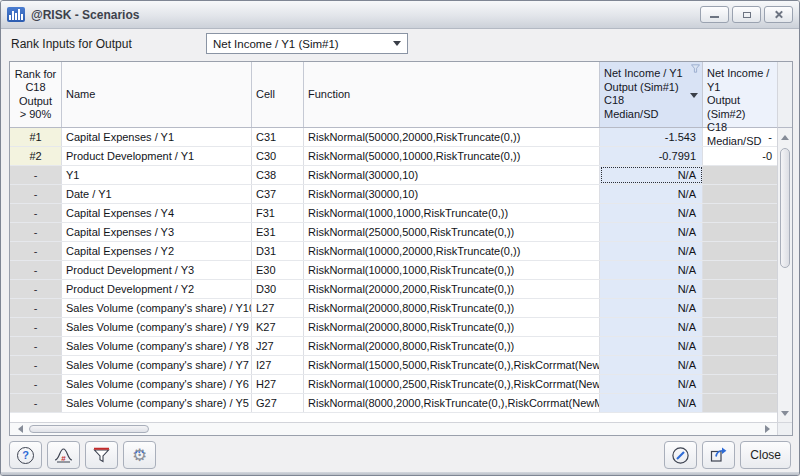  What do you see at coordinates (278, 94) in the screenshot?
I see `header-cell: Cell` at bounding box center [278, 94].